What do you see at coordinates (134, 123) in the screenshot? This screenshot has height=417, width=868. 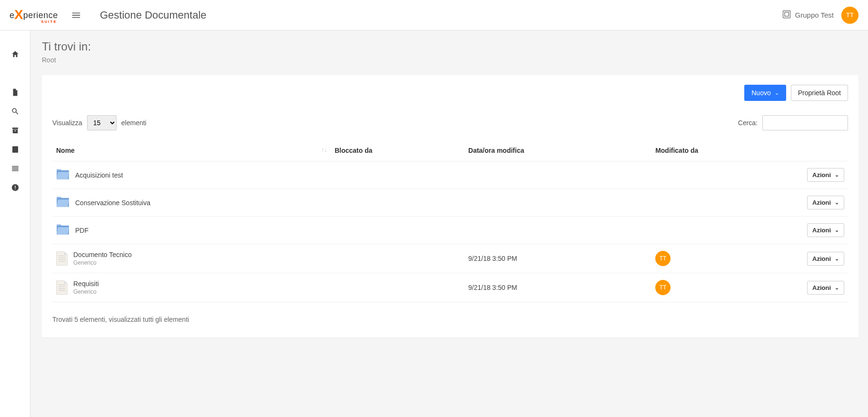 I see `page-size-suffix: elementi` at bounding box center [134, 123].